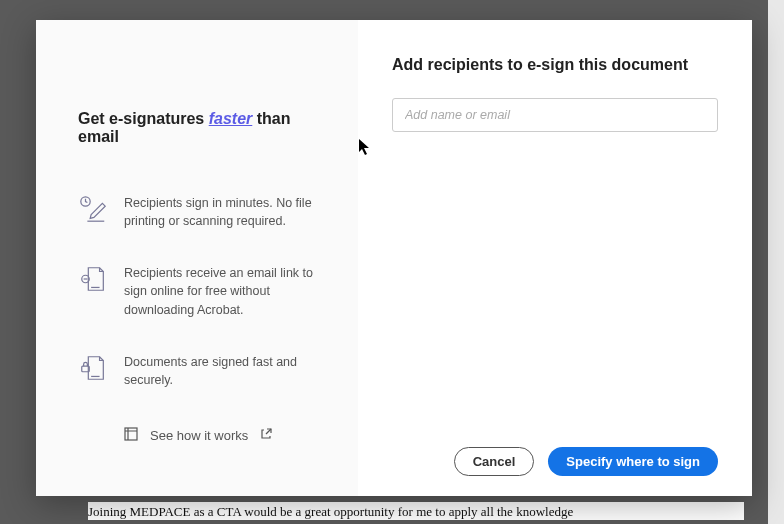 The height and width of the screenshot is (524, 784). Describe the element at coordinates (203, 371) in the screenshot. I see `feature-secure: Documents are signed fast and securely.` at that location.